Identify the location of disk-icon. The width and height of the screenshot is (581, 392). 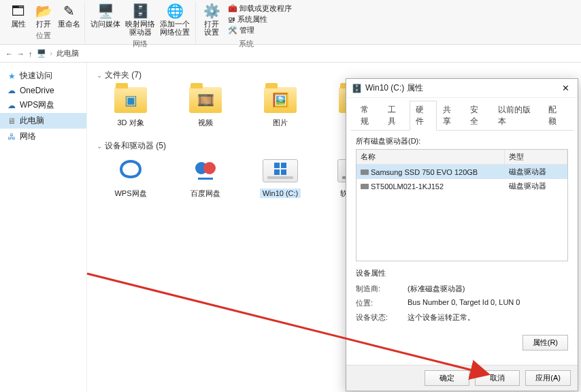
(365, 172).